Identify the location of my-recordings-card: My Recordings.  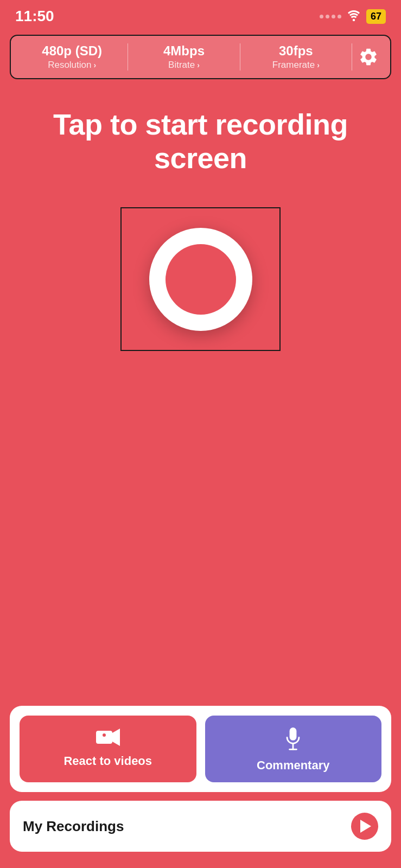
(201, 826).